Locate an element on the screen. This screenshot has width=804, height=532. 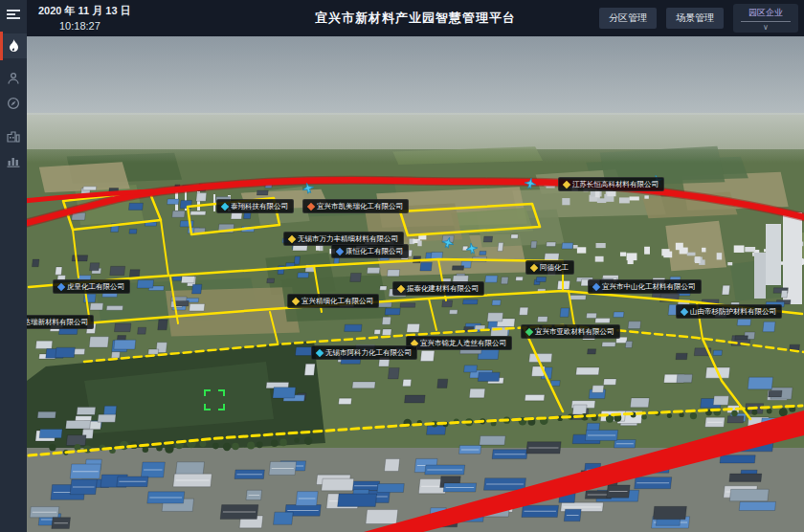
top-header-bar: 2020 年 11 月 13 日 10:18:27 宜兴市新材料产业园智慧管理平… is located at coordinates (415, 18).